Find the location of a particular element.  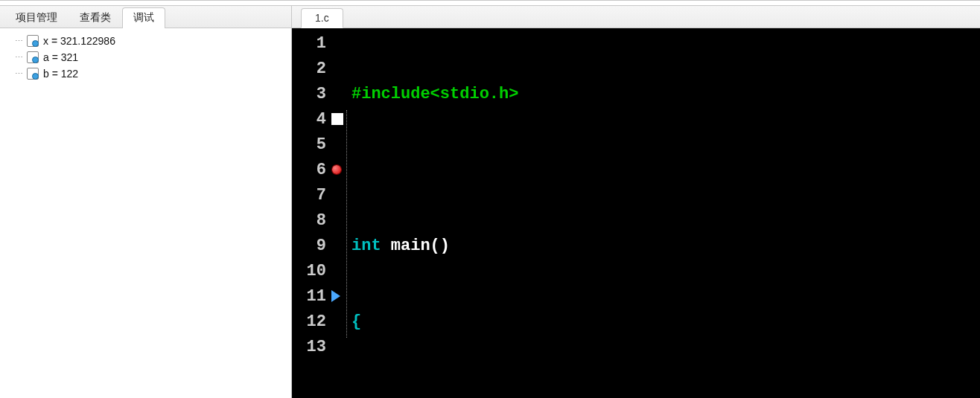

line-number: 9 is located at coordinates (309, 246).